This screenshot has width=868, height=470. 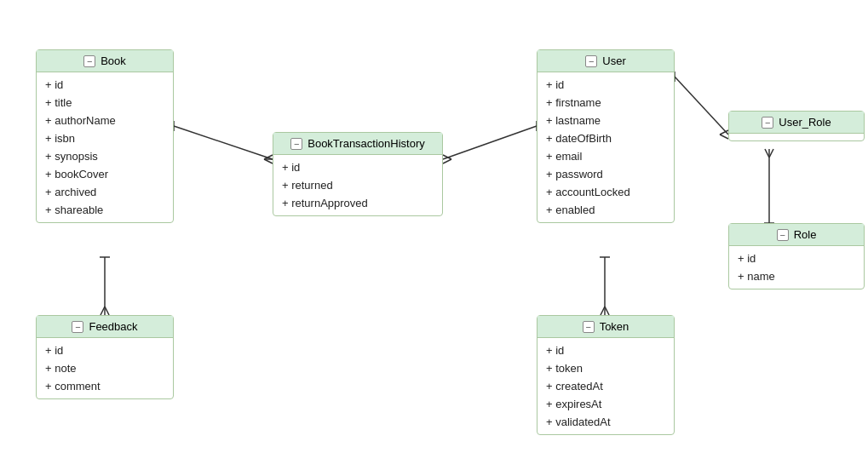 I want to click on user-field-enabled: + enabled, so click(x=606, y=209).